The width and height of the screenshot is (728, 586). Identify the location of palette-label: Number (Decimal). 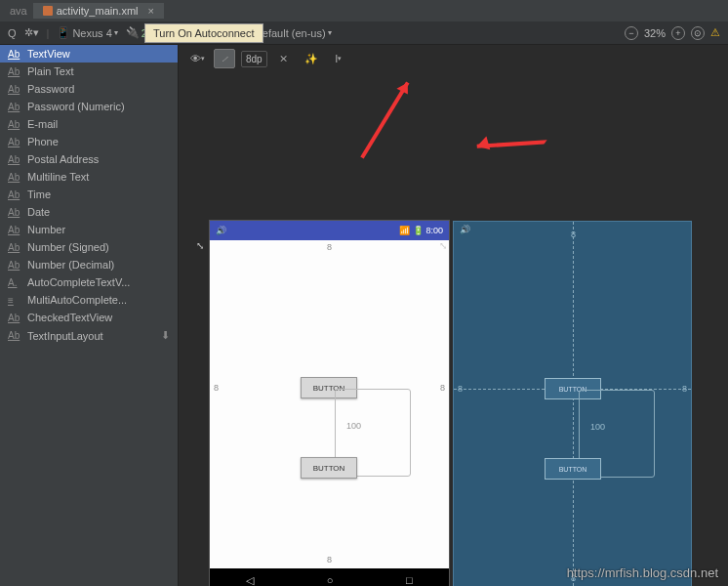
(70, 265).